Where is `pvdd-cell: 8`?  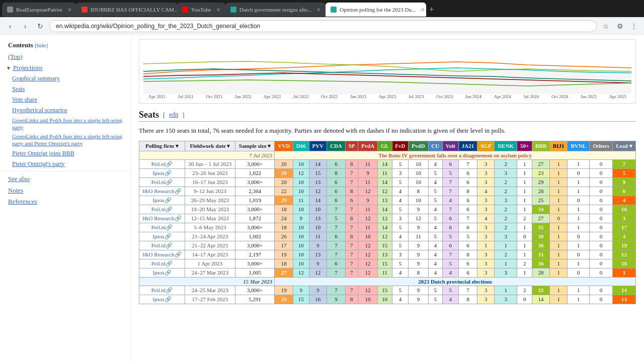
pvdd-cell: 8 is located at coordinates (419, 191).